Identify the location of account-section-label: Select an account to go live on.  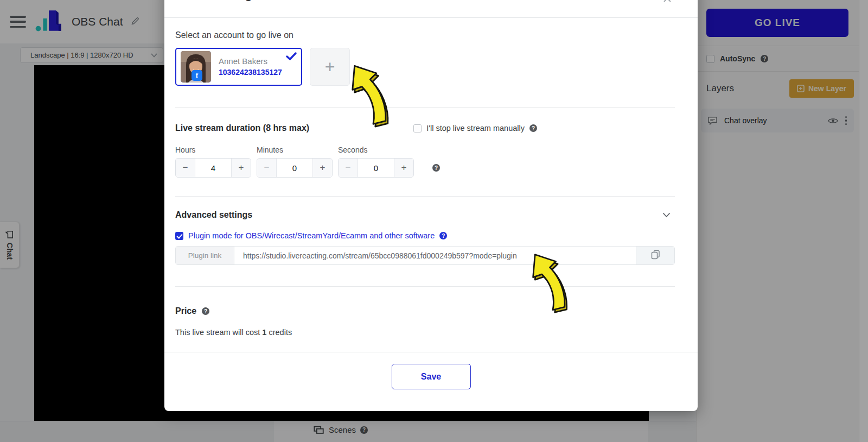
(425, 35).